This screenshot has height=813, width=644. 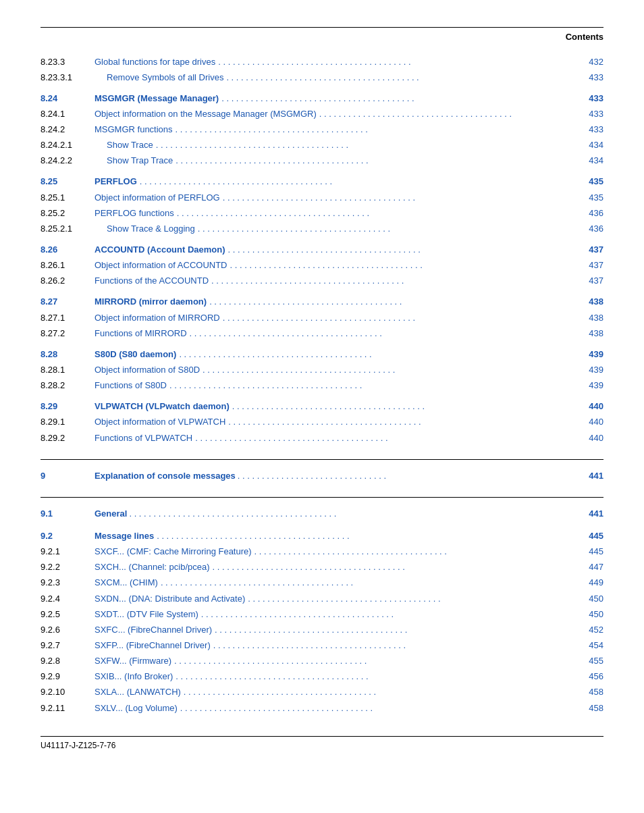 I want to click on toc-number: 9.2.10, so click(x=68, y=692).